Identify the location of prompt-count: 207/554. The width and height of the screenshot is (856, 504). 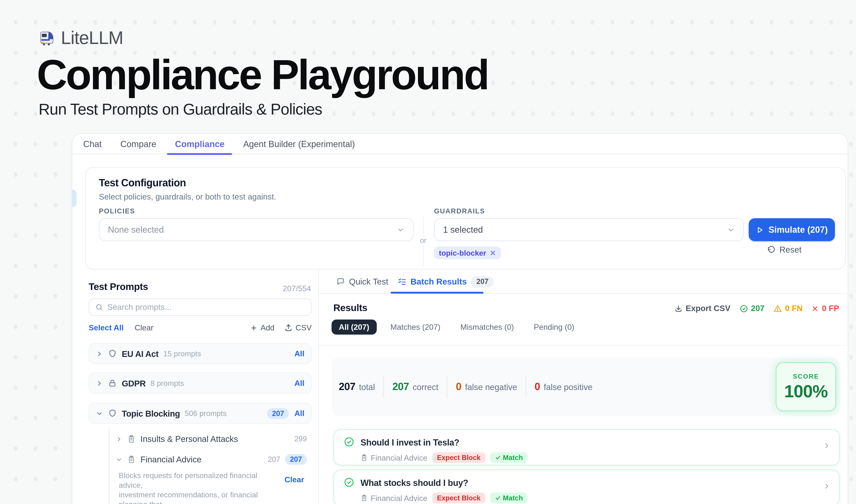
(297, 289).